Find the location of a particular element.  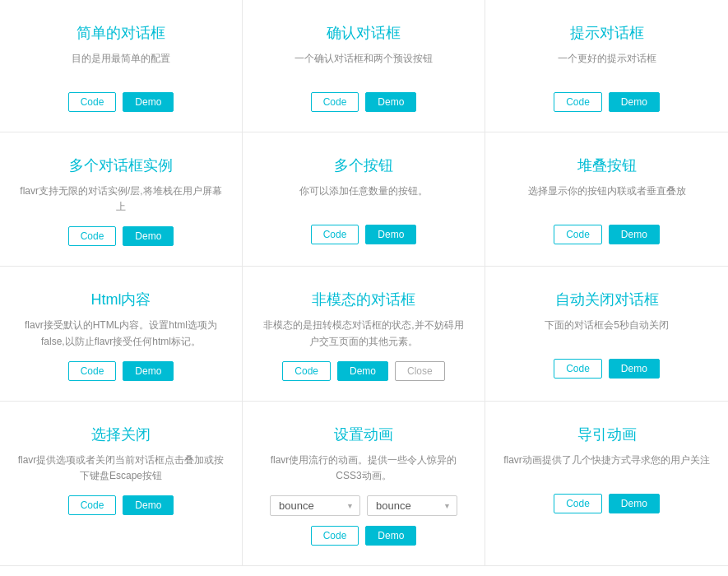

card-stack-button: 堆叠按钮 选择显示你的按钮内联或者垂直叠放 Code Demo is located at coordinates (607, 199).